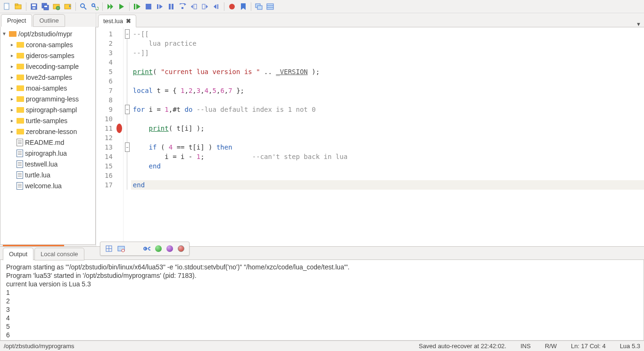 The image size is (644, 351). Describe the element at coordinates (110, 7) in the screenshot. I see `run-icon` at that location.